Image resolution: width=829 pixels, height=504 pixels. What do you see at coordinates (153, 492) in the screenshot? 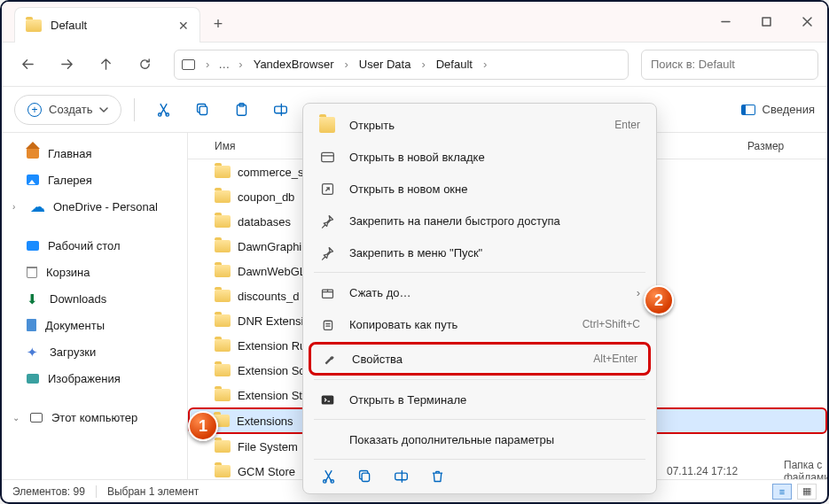
I see `status-selection: Выбран 1 элемент` at bounding box center [153, 492].